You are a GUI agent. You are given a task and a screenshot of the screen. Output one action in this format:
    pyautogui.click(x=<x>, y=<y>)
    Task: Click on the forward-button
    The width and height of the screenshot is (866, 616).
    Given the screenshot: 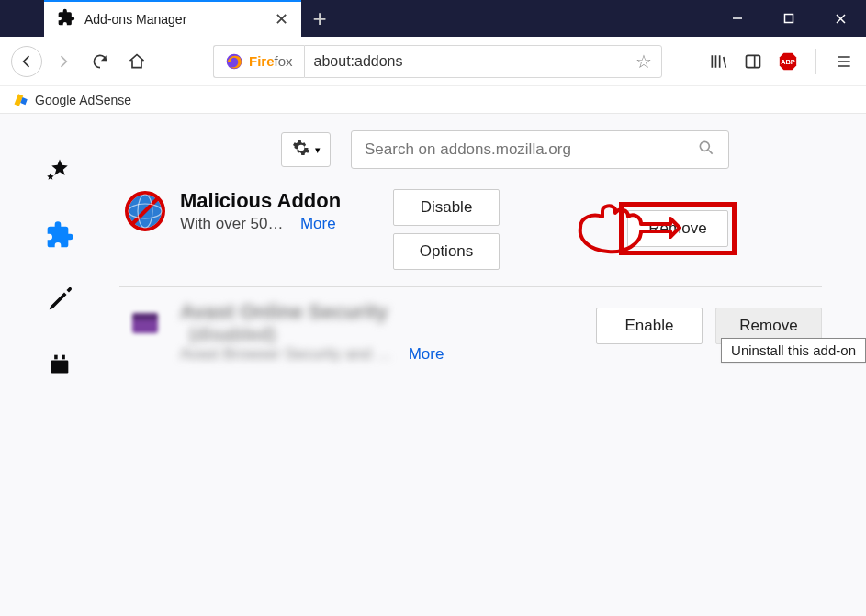 What is the action you would take?
    pyautogui.click(x=63, y=62)
    